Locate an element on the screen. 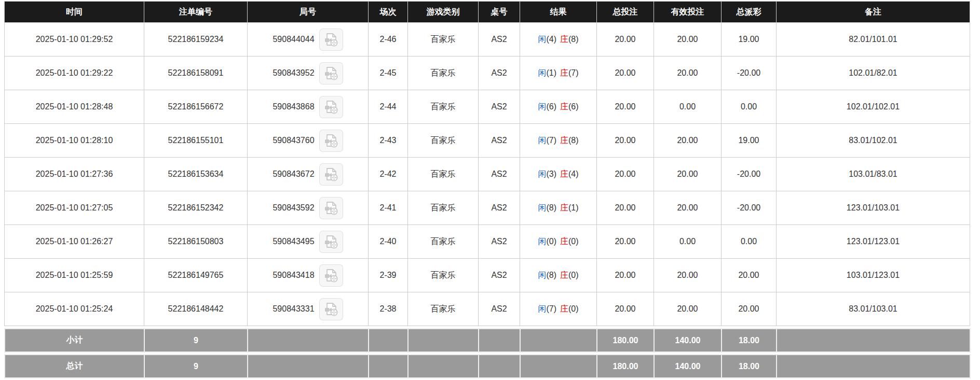 The width and height of the screenshot is (980, 380). subtotal-label: 小计 is located at coordinates (75, 340).